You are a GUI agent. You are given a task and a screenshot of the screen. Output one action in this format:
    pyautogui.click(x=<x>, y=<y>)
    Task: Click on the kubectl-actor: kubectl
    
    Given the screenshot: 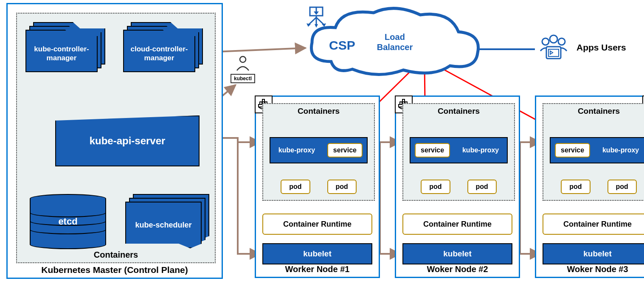 What is the action you would take?
    pyautogui.click(x=243, y=69)
    